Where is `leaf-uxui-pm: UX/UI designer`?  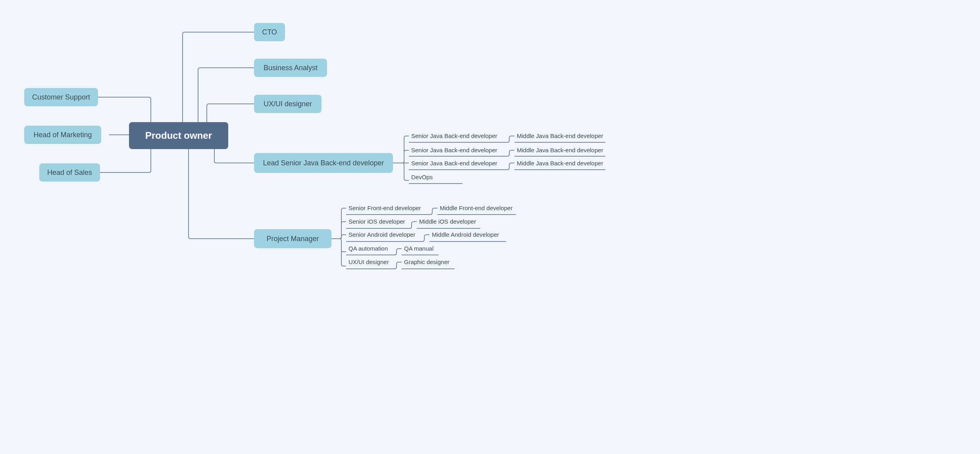
leaf-uxui-pm: UX/UI designer is located at coordinates (369, 262).